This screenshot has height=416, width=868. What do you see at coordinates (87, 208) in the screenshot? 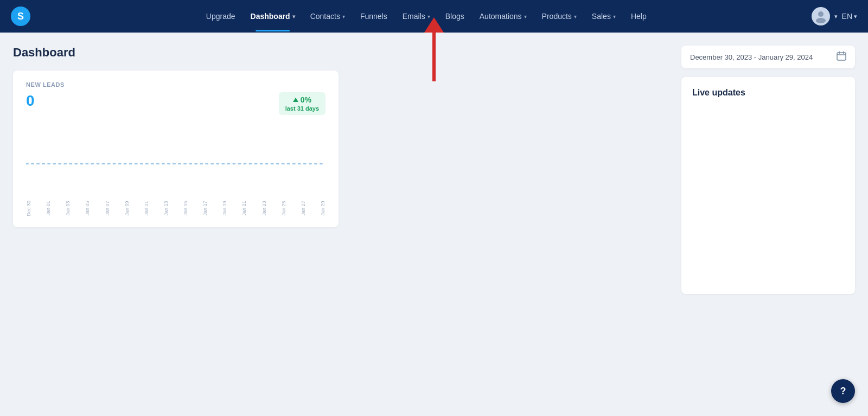
I see `x-label-3: Jan 05` at bounding box center [87, 208].